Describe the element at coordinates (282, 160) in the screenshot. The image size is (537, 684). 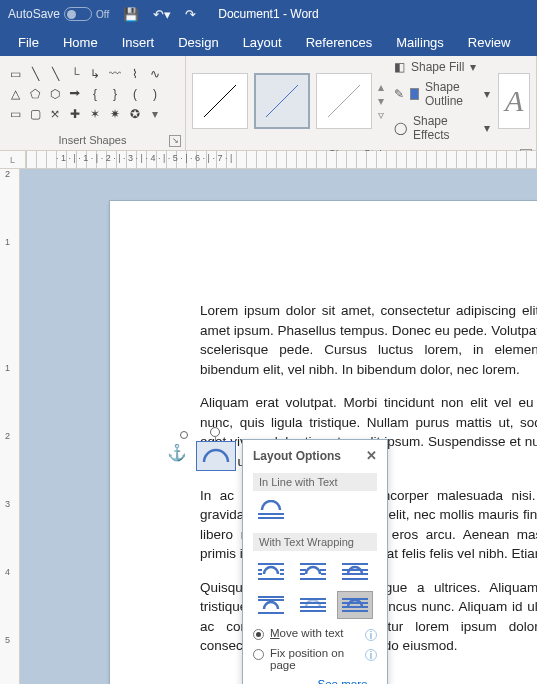
I see `horizontal-ruler: · 1 · | · 1 · | · 2 · | · 3 · | · 4 · | …` at that location.